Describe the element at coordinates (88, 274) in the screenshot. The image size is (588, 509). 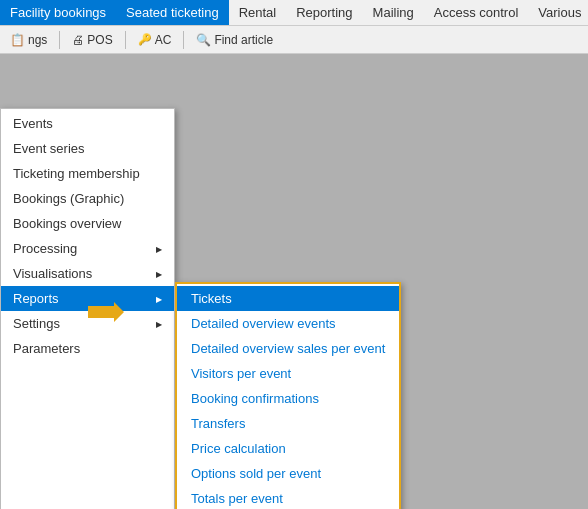
I see `menu-visualisations: Visualisations` at that location.